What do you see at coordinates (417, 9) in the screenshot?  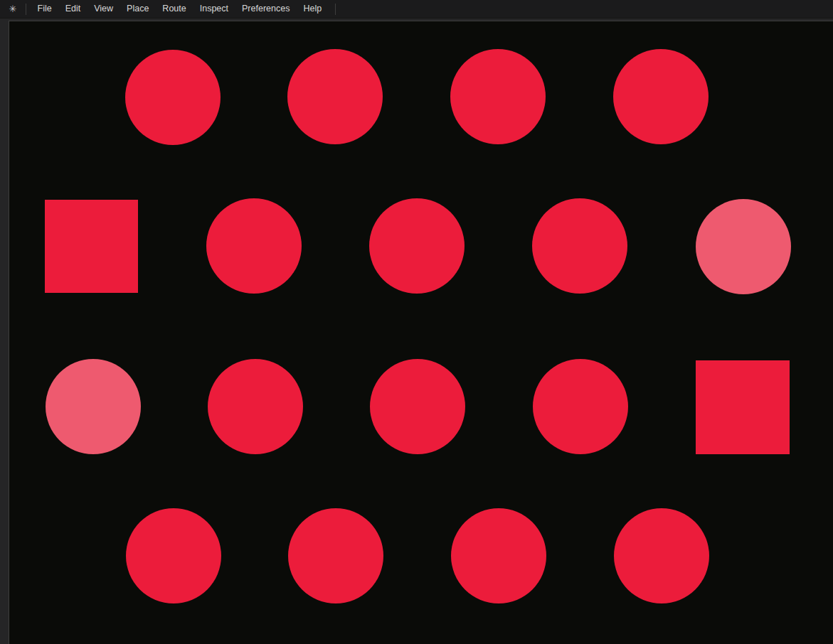 I see `menu-bar: ✳ File Edit View Place Route Inspect Pre…` at bounding box center [417, 9].